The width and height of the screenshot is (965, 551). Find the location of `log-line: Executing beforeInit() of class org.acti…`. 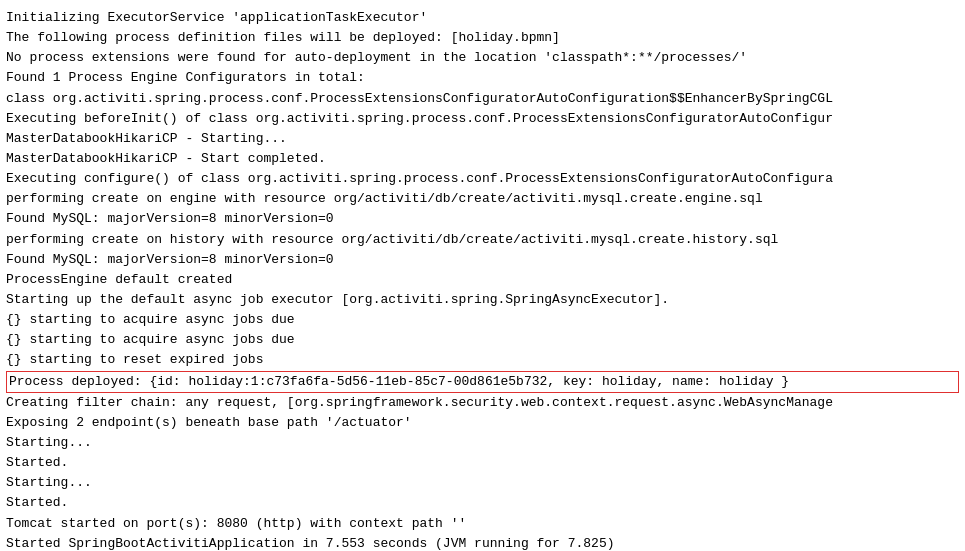

log-line: Executing beforeInit() of class org.acti… is located at coordinates (482, 119).